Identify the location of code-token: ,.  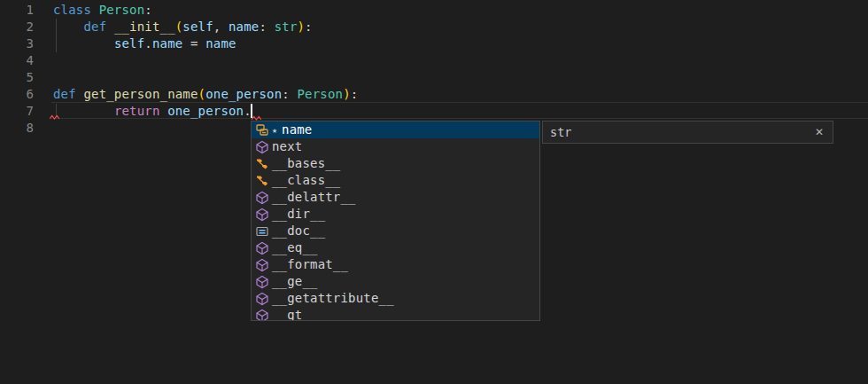
(221, 27).